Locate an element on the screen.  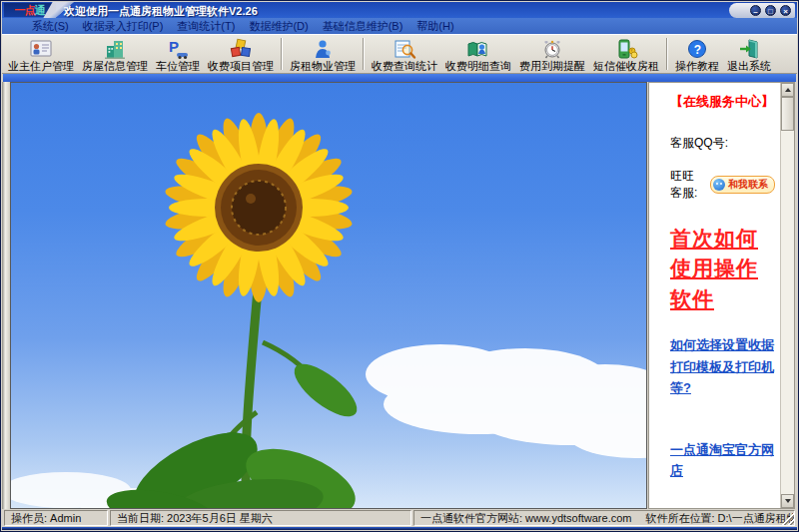
toolbar-bottom-band is located at coordinates (400, 78).